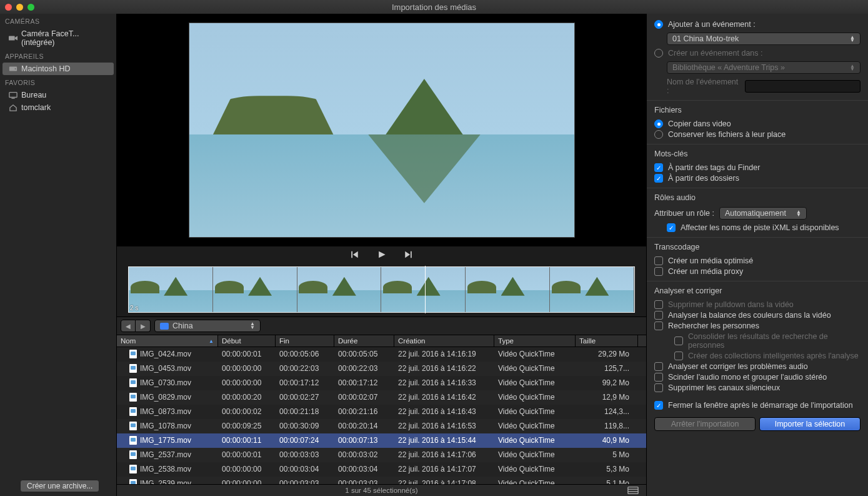  Describe the element at coordinates (535, 341) in the screenshot. I see `column-header-type: Type` at that location.